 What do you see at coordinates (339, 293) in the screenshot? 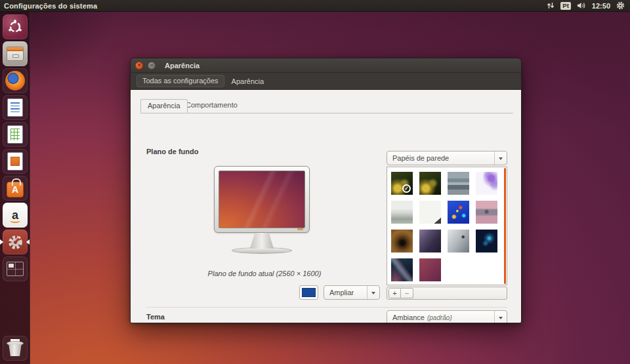
I see `scale-mode-value: Ampliar` at bounding box center [339, 293].